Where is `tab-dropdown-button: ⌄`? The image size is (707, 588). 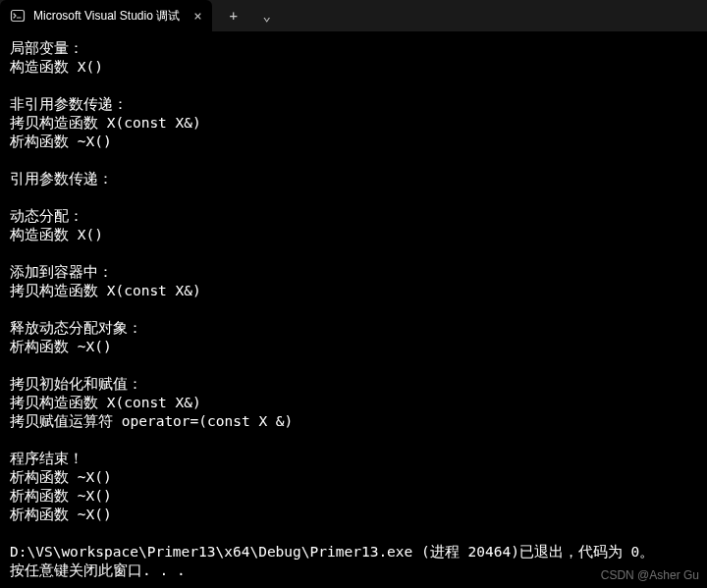 tab-dropdown-button: ⌄ is located at coordinates (267, 16).